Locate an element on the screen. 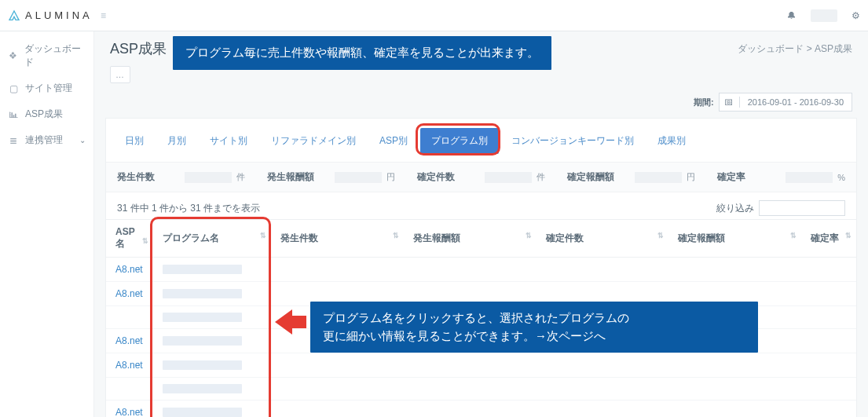 The width and height of the screenshot is (868, 417). user-name-blurred is located at coordinates (824, 16).